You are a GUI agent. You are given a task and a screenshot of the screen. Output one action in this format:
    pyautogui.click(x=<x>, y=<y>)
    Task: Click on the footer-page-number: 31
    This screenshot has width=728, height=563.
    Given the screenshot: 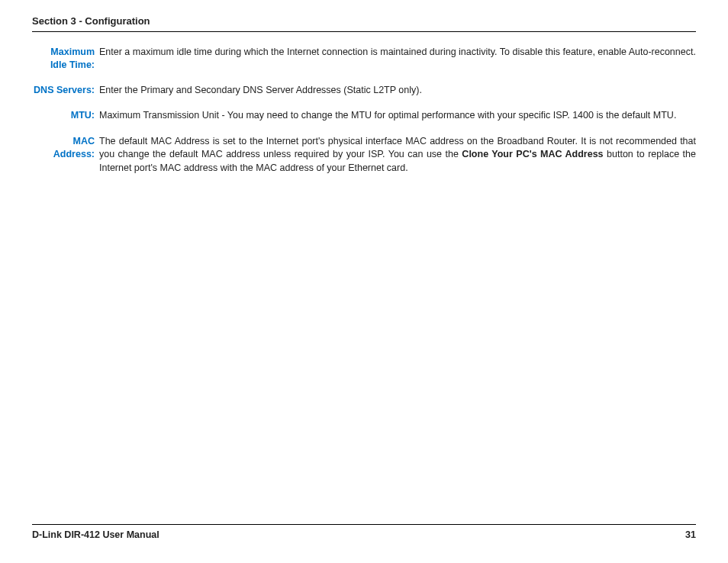 What is the action you would take?
    pyautogui.click(x=691, y=535)
    